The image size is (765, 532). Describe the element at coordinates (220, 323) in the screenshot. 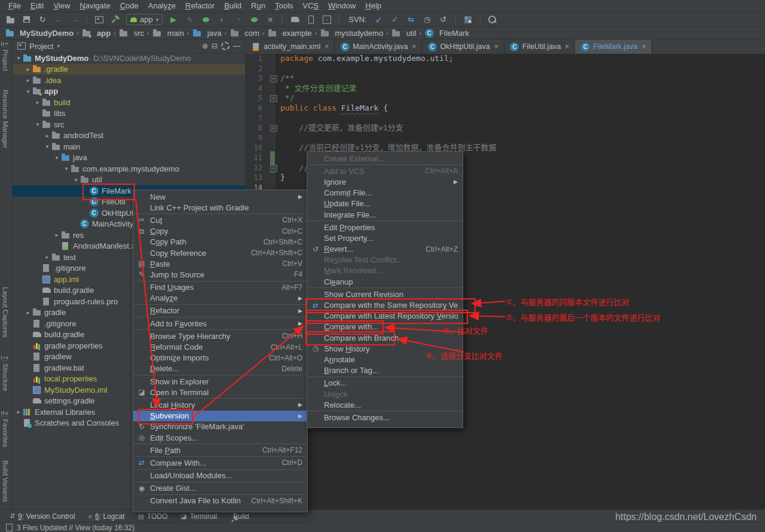

I see `menu-item-add-to-favorites: Add to Favorites▶` at that location.